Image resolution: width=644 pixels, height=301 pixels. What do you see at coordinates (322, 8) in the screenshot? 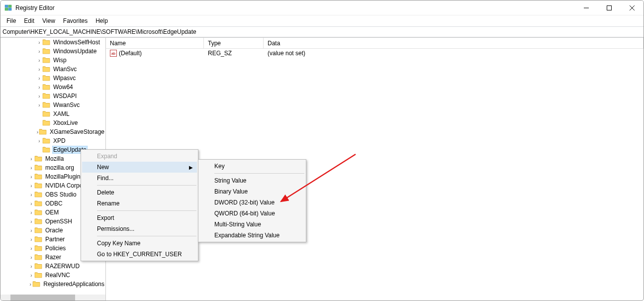
I see `title-bar: Registry Editor` at bounding box center [322, 8].